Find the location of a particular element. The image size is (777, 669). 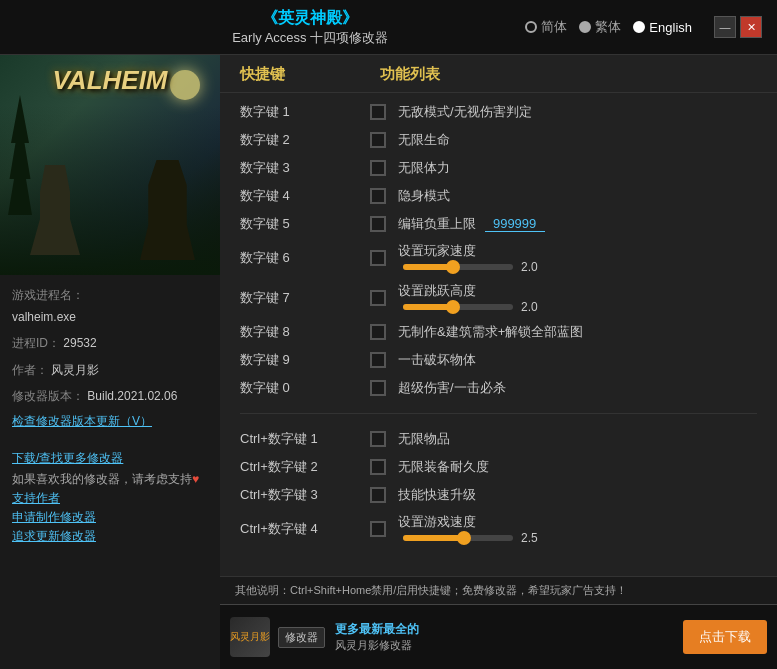

label-ctrl2: 无限装备耐久度 is located at coordinates (578, 467).